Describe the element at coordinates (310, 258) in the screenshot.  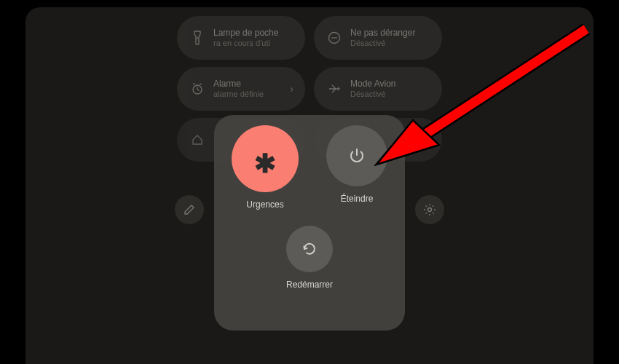
I see `power-menu-row: Redémarrer` at that location.